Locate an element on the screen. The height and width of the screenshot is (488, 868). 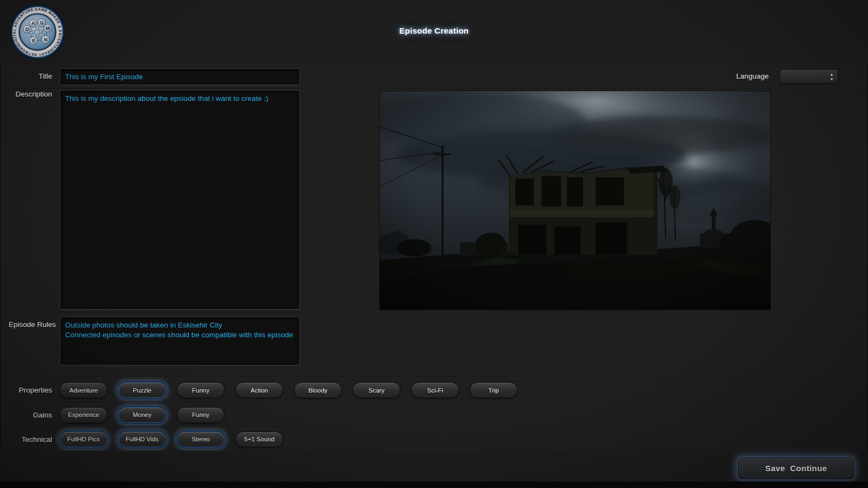
tag-trip: Trip is located at coordinates (494, 390).